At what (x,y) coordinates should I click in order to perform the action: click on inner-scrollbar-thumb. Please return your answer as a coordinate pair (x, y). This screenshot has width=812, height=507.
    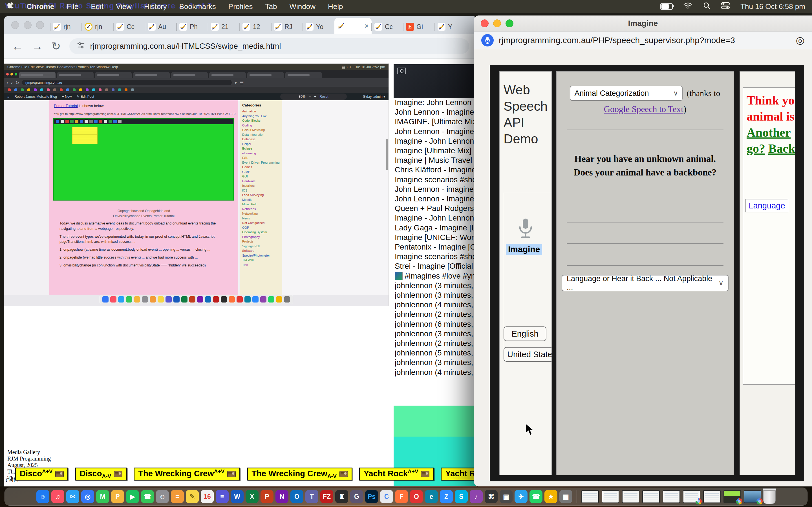
    Looking at the image, I should click on (387, 155).